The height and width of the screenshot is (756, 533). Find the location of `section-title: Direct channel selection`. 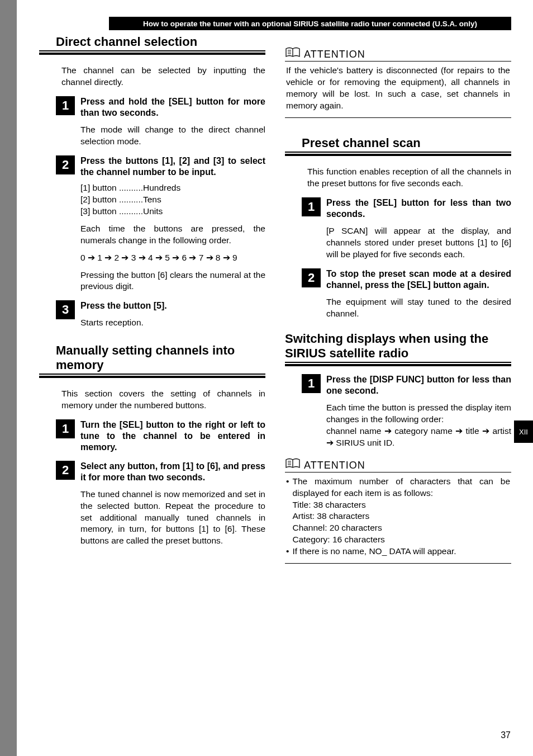

section-title: Direct channel selection is located at coordinates (152, 41).